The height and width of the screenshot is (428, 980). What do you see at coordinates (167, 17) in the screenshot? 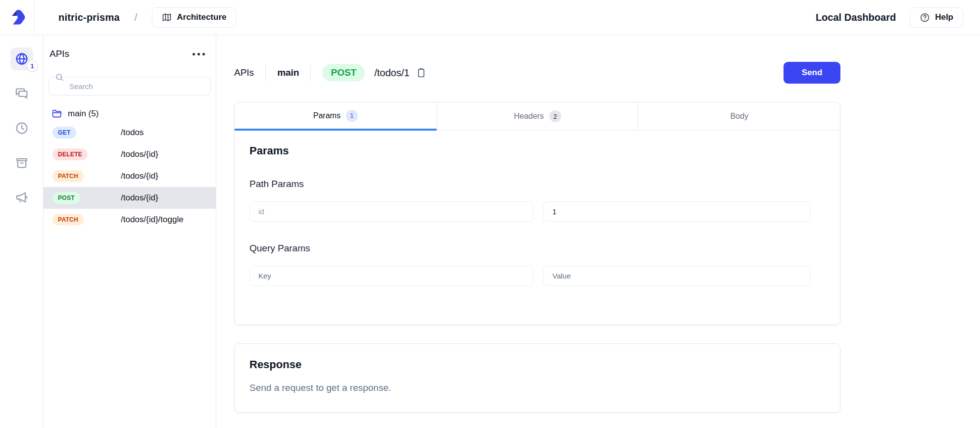
I see `map-icon` at bounding box center [167, 17].